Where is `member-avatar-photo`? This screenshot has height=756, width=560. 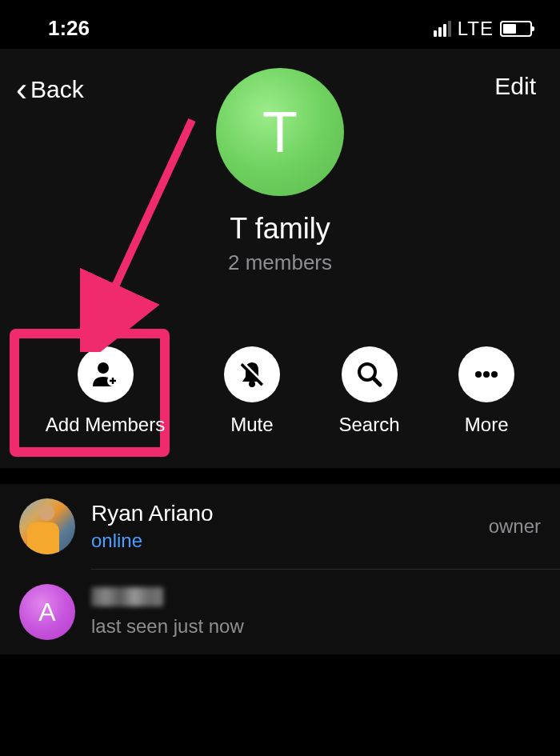
member-avatar-photo is located at coordinates (47, 526).